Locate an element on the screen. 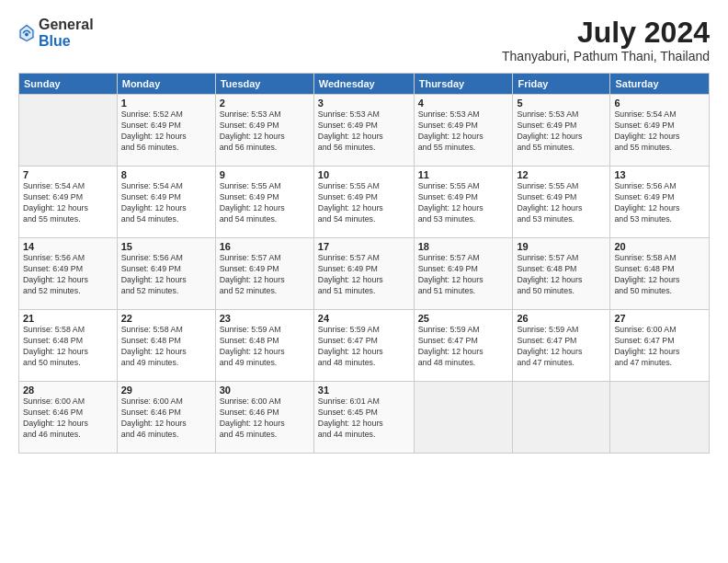 This screenshot has width=728, height=563. logo-text: General Blue is located at coordinates (66, 33).